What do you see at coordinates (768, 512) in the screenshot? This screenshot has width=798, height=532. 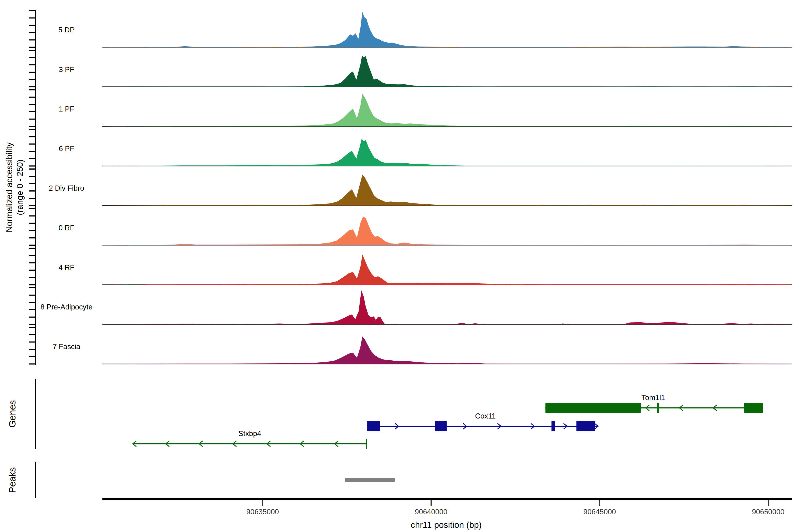 I see `x-axis-tick-label: 90650000` at bounding box center [768, 512].